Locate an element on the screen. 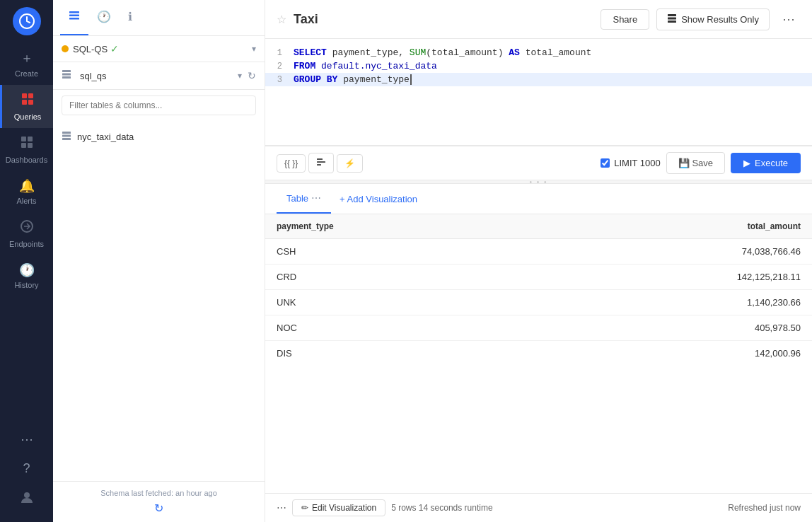 The width and height of the screenshot is (812, 522). line-number: 3 is located at coordinates (279, 80).